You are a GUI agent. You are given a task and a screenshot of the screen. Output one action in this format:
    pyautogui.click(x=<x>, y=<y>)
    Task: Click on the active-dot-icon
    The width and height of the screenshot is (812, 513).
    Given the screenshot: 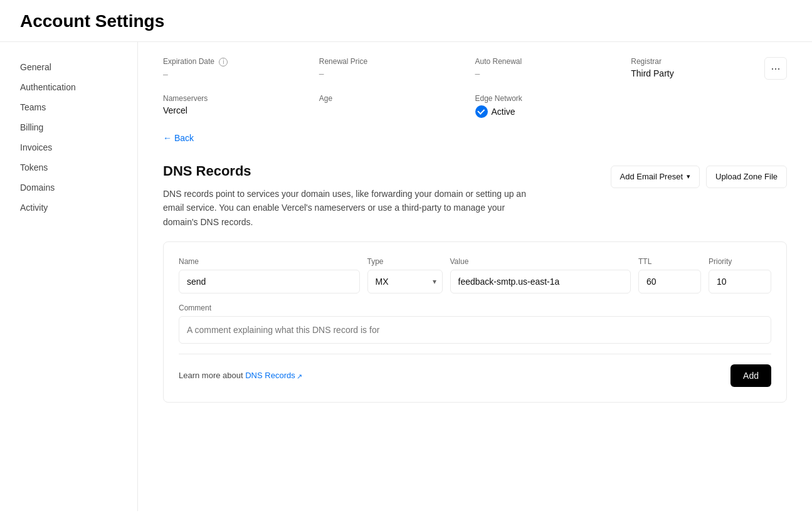 What is the action you would take?
    pyautogui.click(x=482, y=112)
    